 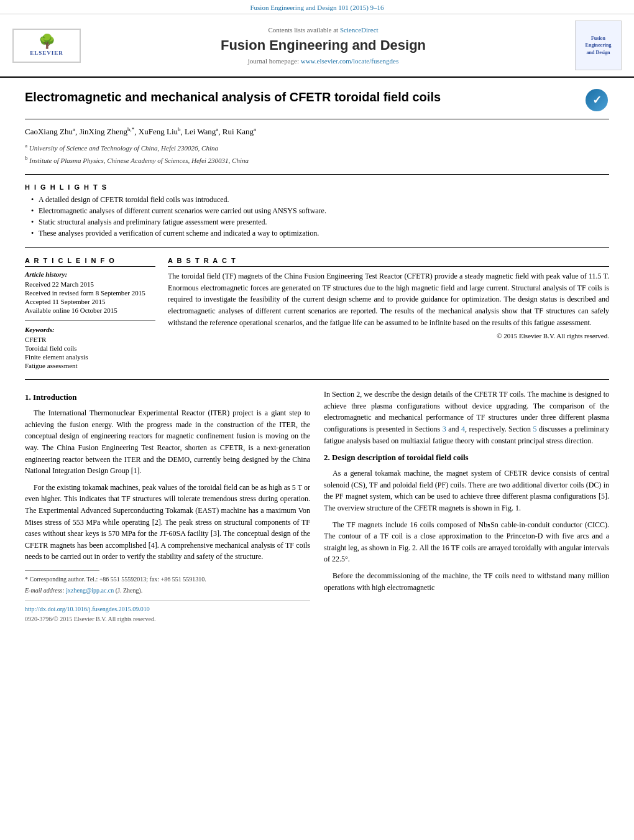 What do you see at coordinates (168, 522) in the screenshot?
I see `body-para-2: For the existing tokamak machines, peak …` at bounding box center [168, 522].